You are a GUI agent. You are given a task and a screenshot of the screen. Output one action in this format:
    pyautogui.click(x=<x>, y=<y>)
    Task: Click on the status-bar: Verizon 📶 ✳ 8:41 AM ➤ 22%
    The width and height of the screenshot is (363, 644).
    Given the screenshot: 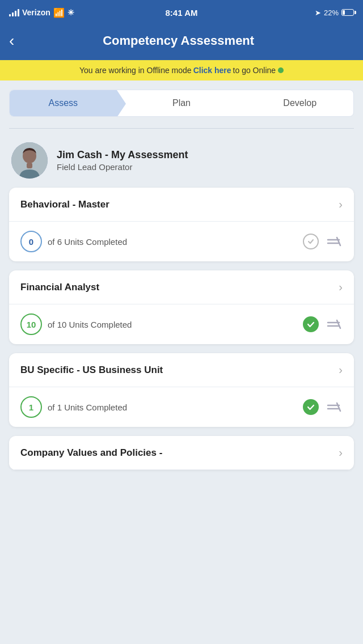 What is the action you would take?
    pyautogui.click(x=182, y=12)
    